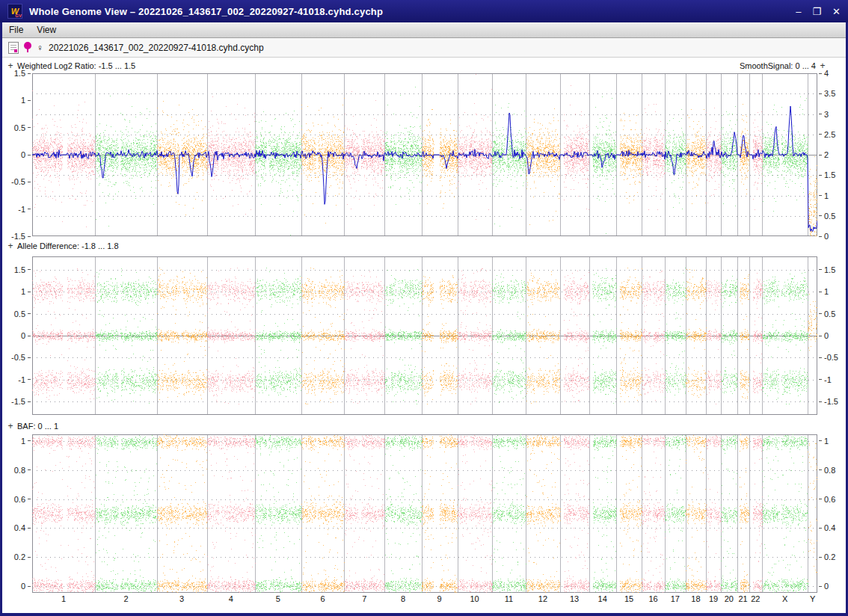  Describe the element at coordinates (22, 499) in the screenshot. I see `y-tick-left-0.6: 0.6` at that location.